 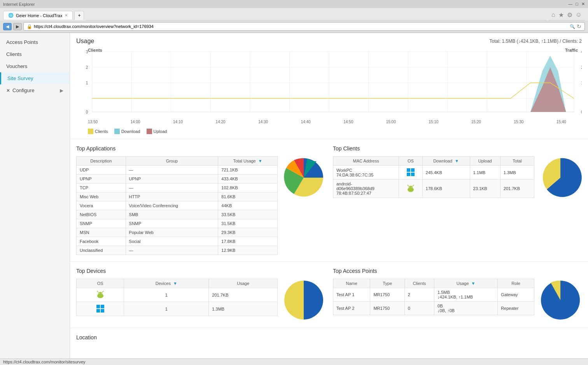 What do you see at coordinates (263, 122) in the screenshot?
I see `x-label-1430: 14:30` at bounding box center [263, 122].